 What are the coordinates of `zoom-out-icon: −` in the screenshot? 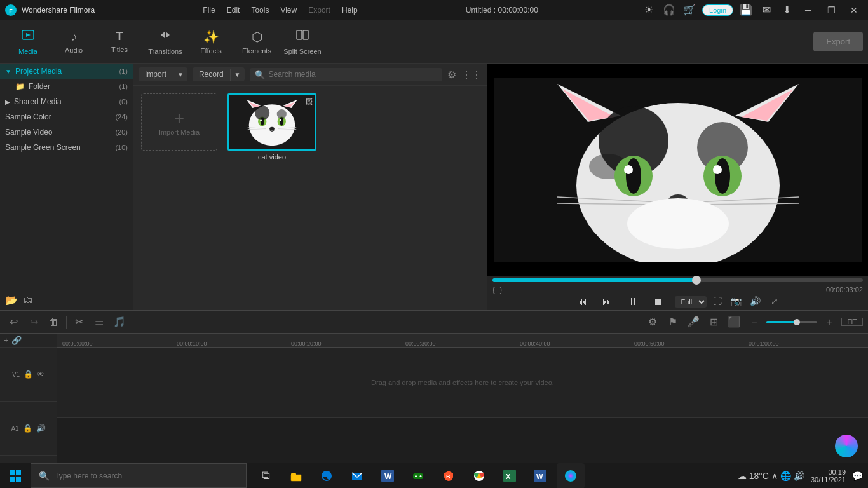 It's located at (754, 322).